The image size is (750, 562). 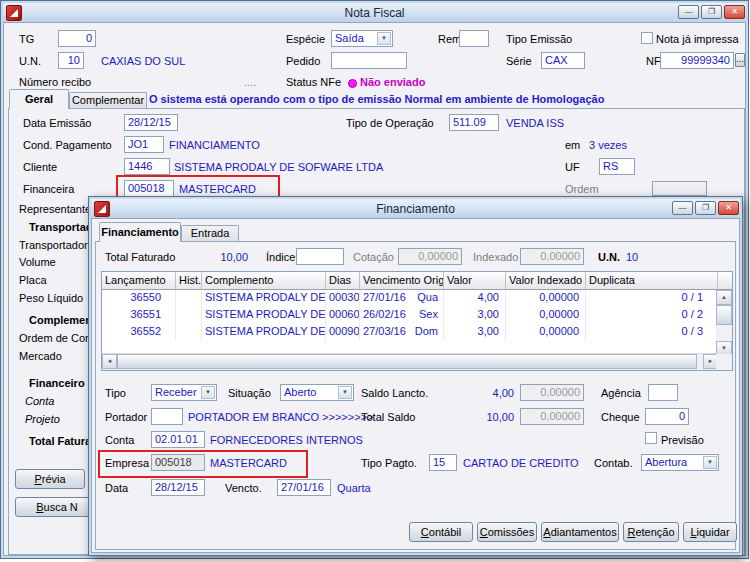 I want to click on especie-select: Saída ▼, so click(x=362, y=38).